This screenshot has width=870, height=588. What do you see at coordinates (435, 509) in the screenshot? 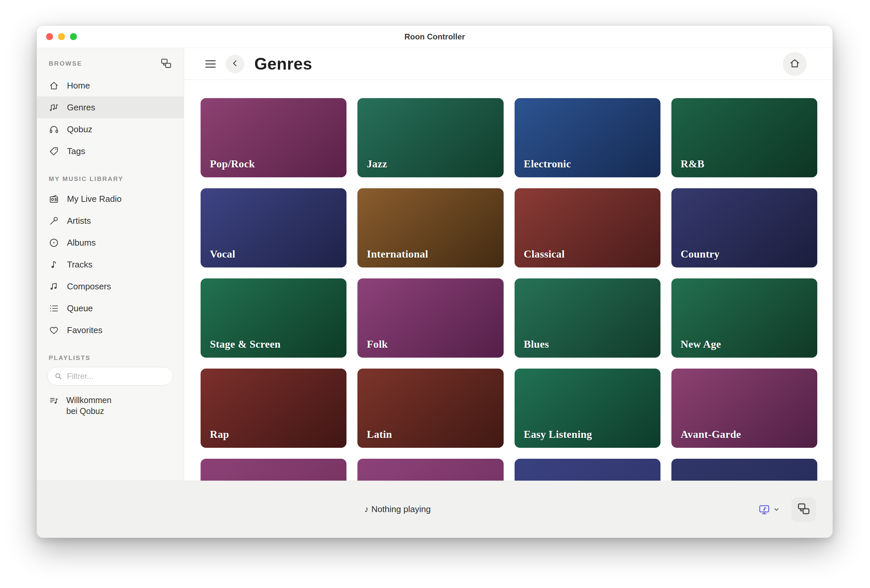
I see `transport-bar: ♪ Nothing playing` at bounding box center [435, 509].